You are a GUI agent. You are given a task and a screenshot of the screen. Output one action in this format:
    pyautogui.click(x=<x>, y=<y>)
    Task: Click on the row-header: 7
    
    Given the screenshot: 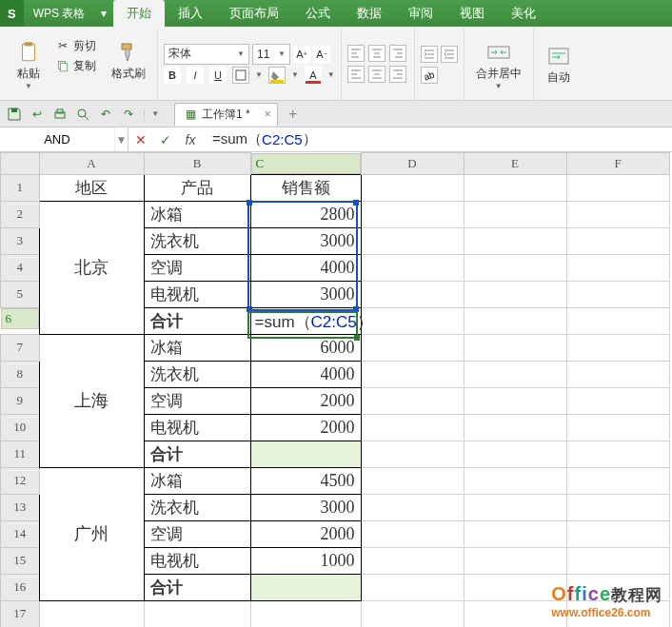 What is the action you would take?
    pyautogui.click(x=21, y=347)
    